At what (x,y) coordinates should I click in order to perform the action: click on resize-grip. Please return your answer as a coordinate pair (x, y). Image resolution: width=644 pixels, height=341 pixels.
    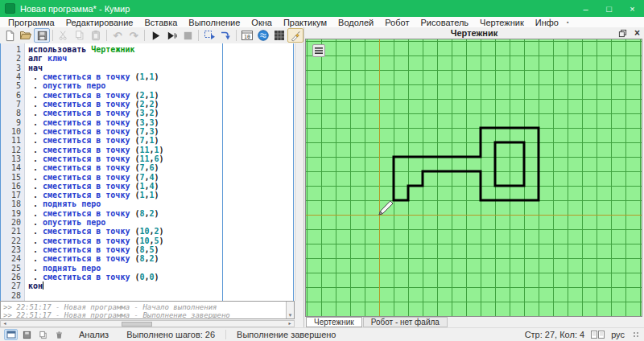
    Looking at the image, I should click on (636, 335).